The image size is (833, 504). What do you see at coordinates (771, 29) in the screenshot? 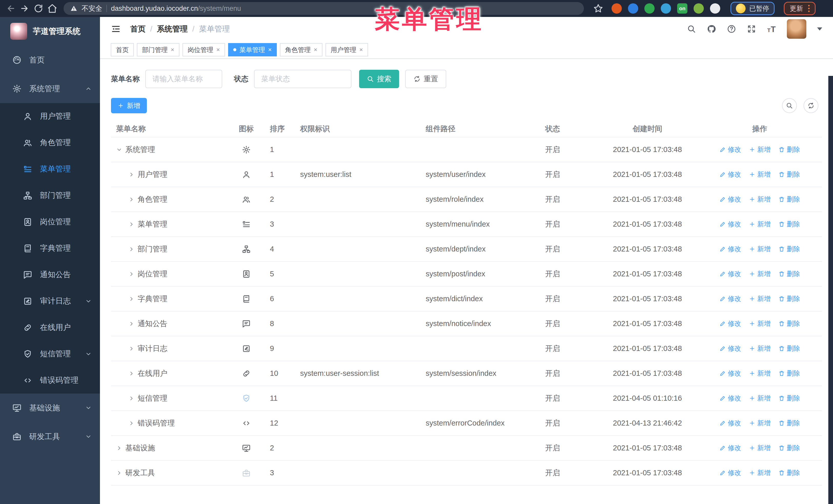
I see `font-size-icon: TT` at bounding box center [771, 29].